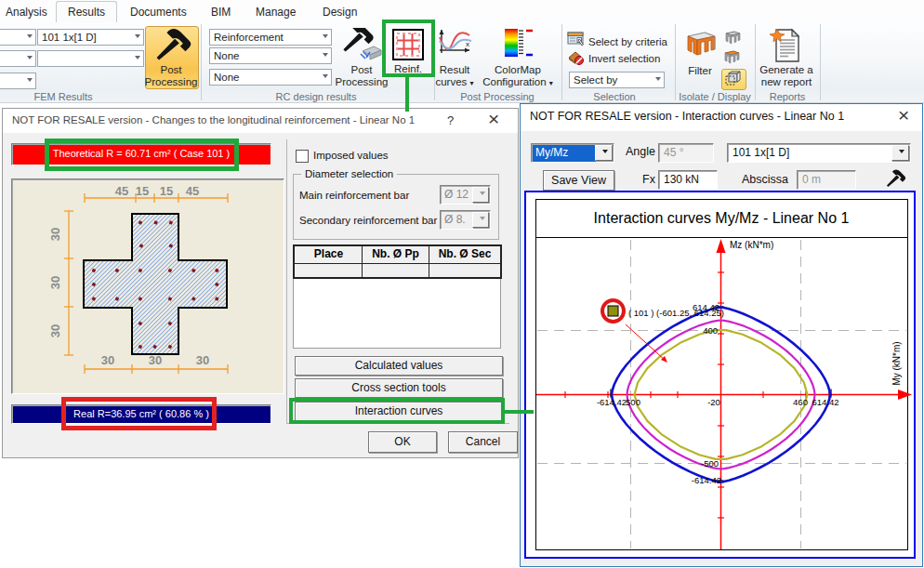 The height and width of the screenshot is (568, 924). I want to click on svg-text: 614.42, so click(825, 402).